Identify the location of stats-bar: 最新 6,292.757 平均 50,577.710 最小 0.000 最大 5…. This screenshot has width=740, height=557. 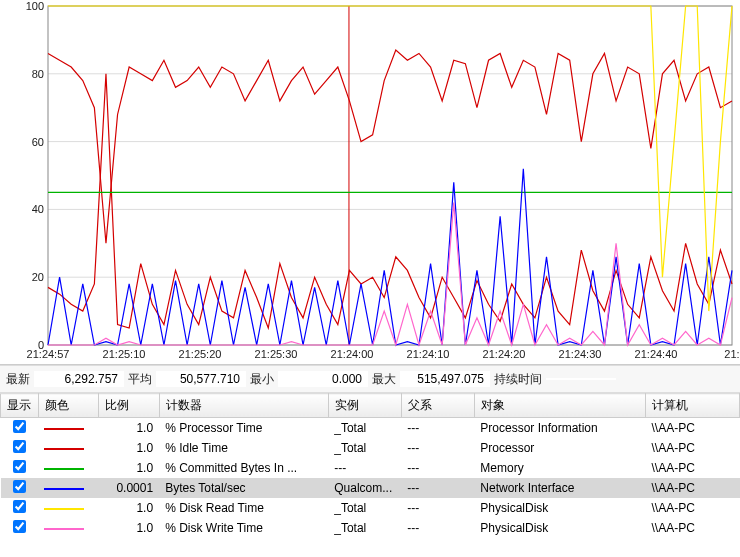
(370, 379).